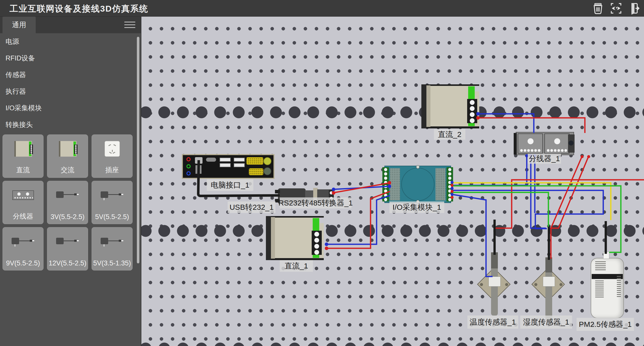 The width and height of the screenshot is (644, 346). What do you see at coordinates (67, 202) in the screenshot?
I see `component-card-3v: 3V(5.5-2.5)` at bounding box center [67, 202].